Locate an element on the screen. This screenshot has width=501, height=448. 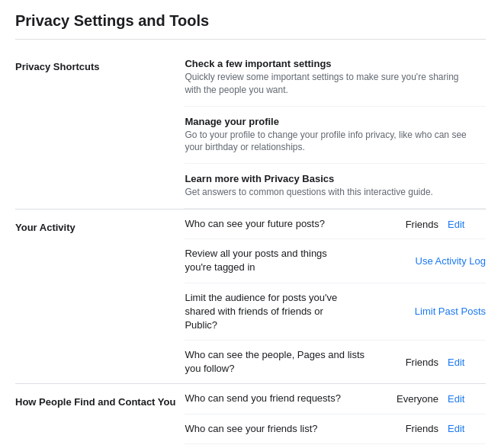
page-title: Privacy Settings and Tools is located at coordinates (250, 26).